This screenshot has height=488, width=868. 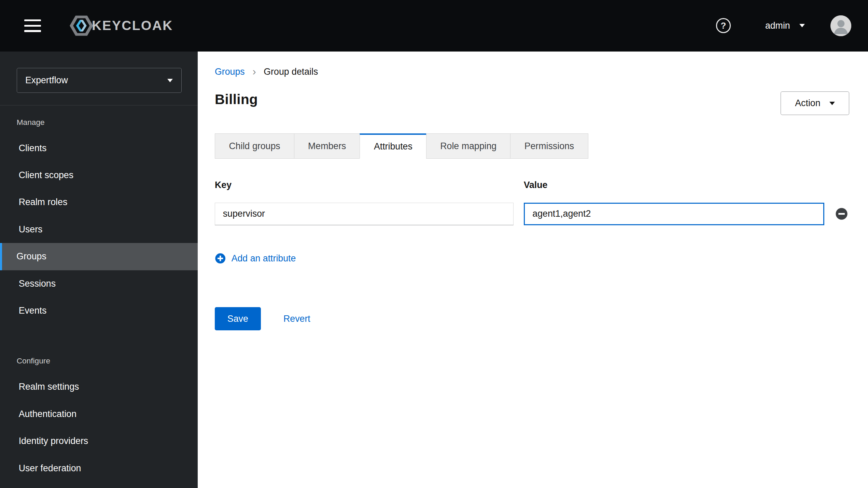 I want to click on tab-child-groups: Child groups, so click(x=255, y=146).